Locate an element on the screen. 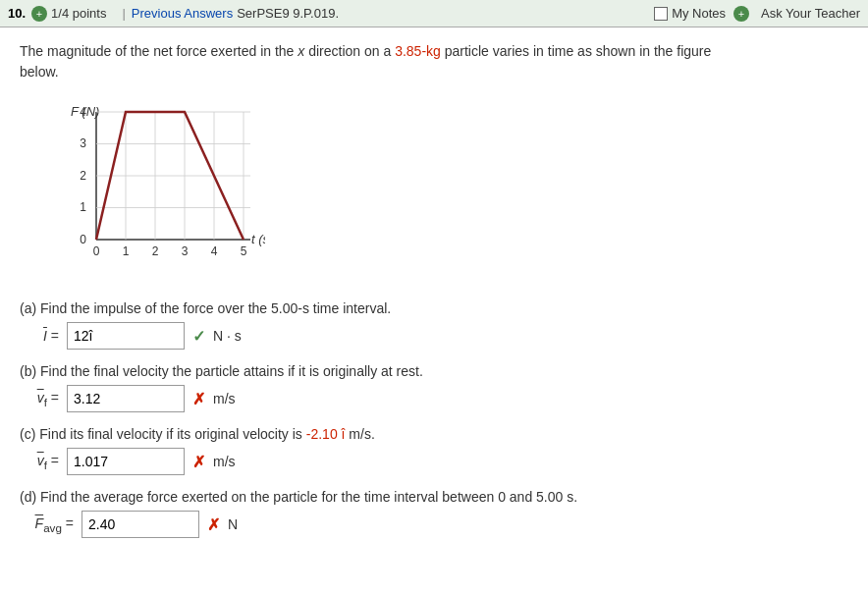 Image resolution: width=868 pixels, height=595 pixels. header-bar: 10. + 1/4 points | Previous Answers SerP… is located at coordinates (434, 14).